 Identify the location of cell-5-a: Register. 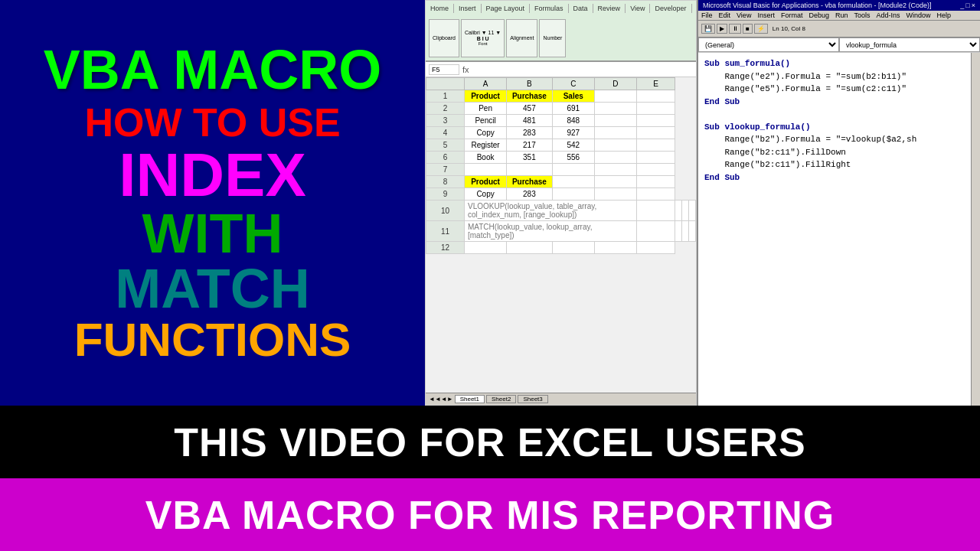
(485, 145).